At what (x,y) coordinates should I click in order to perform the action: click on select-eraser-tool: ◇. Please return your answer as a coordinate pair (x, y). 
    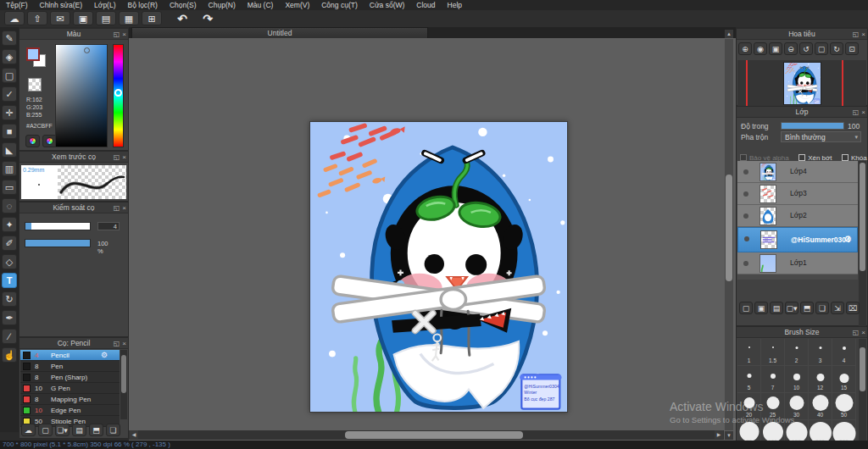
    Looking at the image, I should click on (9, 262).